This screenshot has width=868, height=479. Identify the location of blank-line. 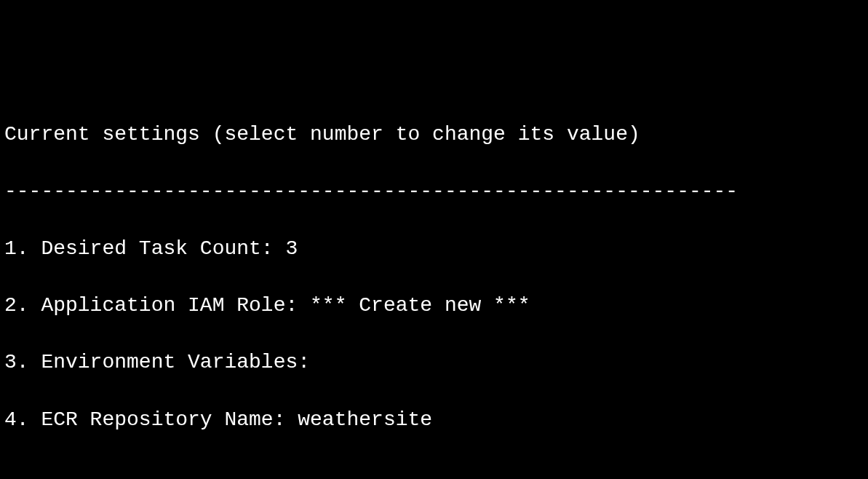
(434, 470).